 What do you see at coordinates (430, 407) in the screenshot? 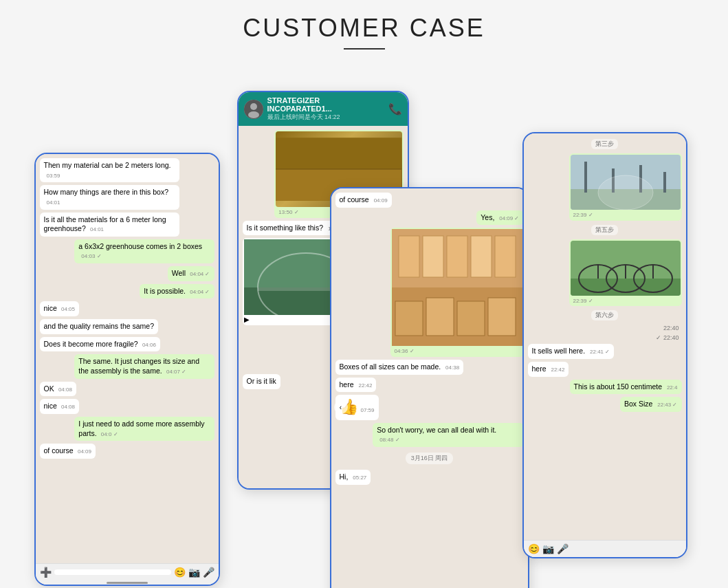
I see `cf-emoji: 👍07:59` at bounding box center [430, 407].